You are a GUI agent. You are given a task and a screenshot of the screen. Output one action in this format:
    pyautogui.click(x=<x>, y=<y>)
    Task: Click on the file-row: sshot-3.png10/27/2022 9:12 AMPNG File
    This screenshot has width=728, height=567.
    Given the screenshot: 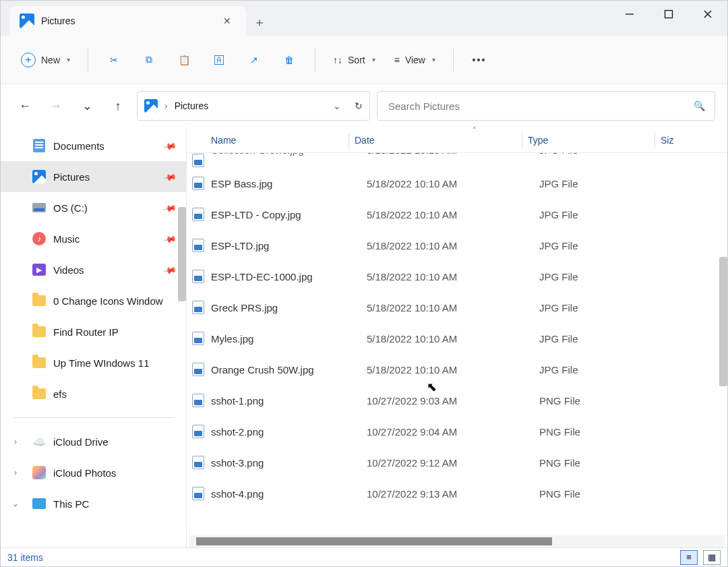 What is the action you would take?
    pyautogui.click(x=457, y=462)
    